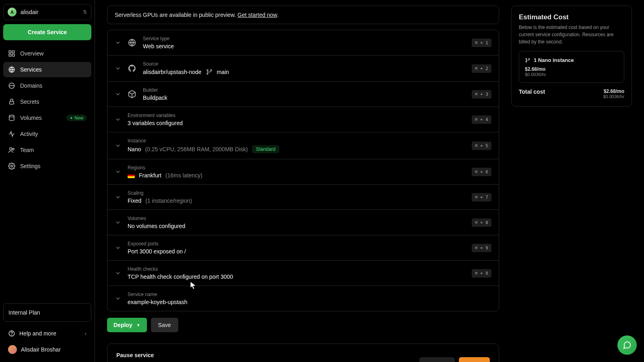 The image size is (644, 362). I want to click on nav-label: Team, so click(27, 150).